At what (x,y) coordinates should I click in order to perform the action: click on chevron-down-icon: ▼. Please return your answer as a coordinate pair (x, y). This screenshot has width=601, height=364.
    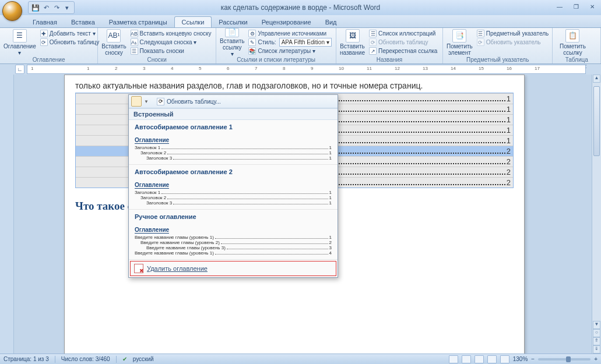
    Looking at the image, I should click on (147, 101).